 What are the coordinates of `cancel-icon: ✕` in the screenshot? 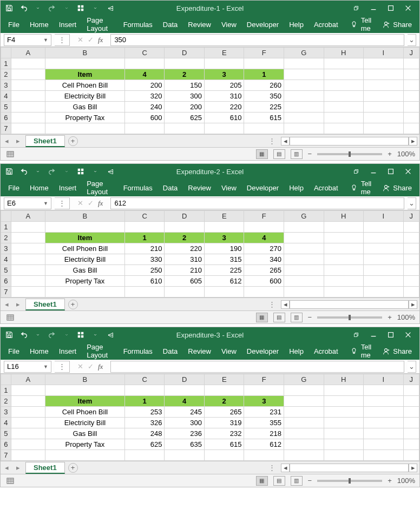 It's located at (80, 367).